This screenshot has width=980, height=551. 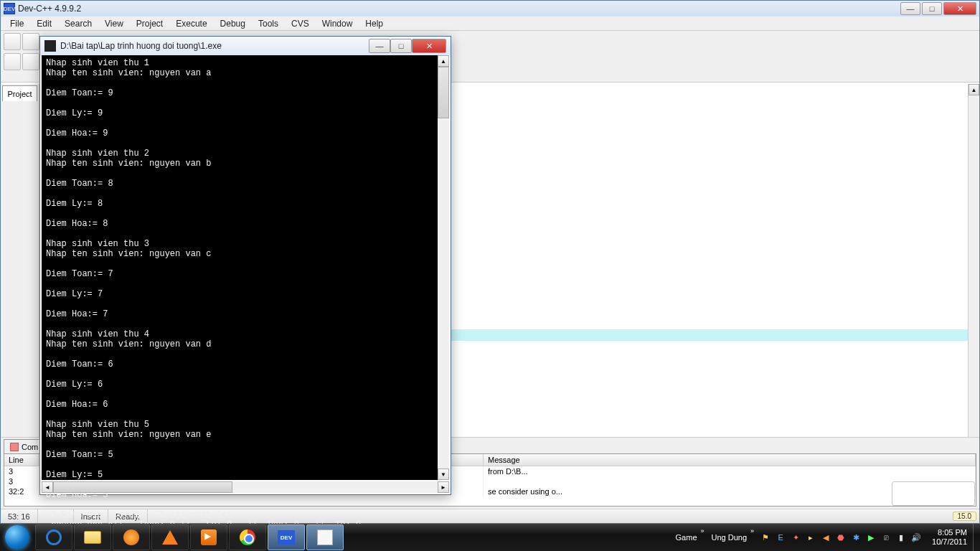 What do you see at coordinates (22, 460) in the screenshot?
I see `header-line: Line` at bounding box center [22, 460].